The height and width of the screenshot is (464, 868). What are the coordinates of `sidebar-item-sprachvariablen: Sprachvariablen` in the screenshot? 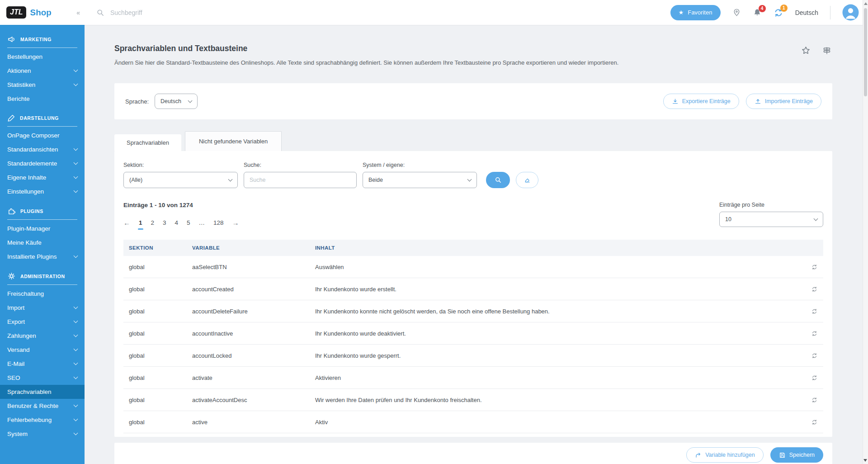 It's located at (42, 392).